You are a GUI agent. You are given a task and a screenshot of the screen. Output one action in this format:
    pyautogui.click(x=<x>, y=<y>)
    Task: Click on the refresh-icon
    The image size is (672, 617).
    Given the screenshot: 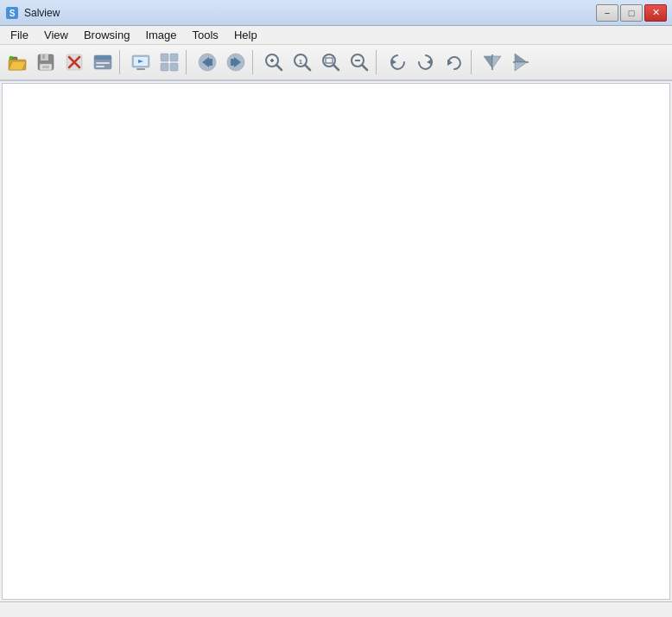 What is the action you would take?
    pyautogui.click(x=454, y=62)
    